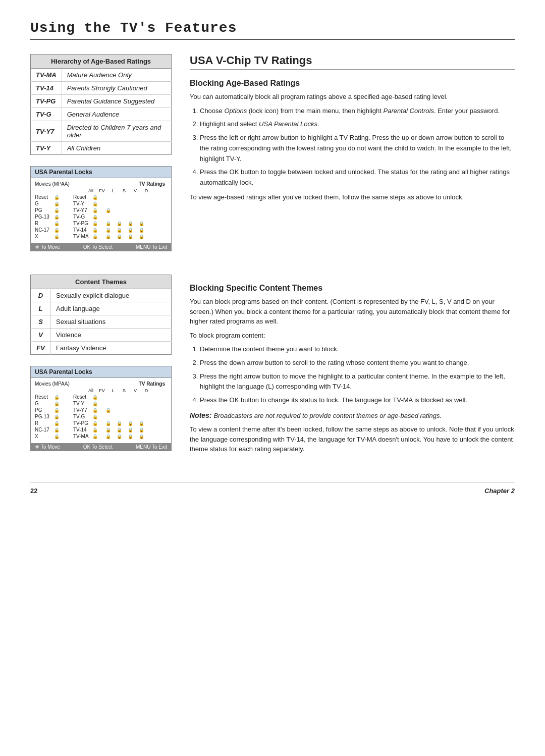  What do you see at coordinates (37, 447) in the screenshot?
I see `move-arrow-icon-2: ❖` at bounding box center [37, 447].